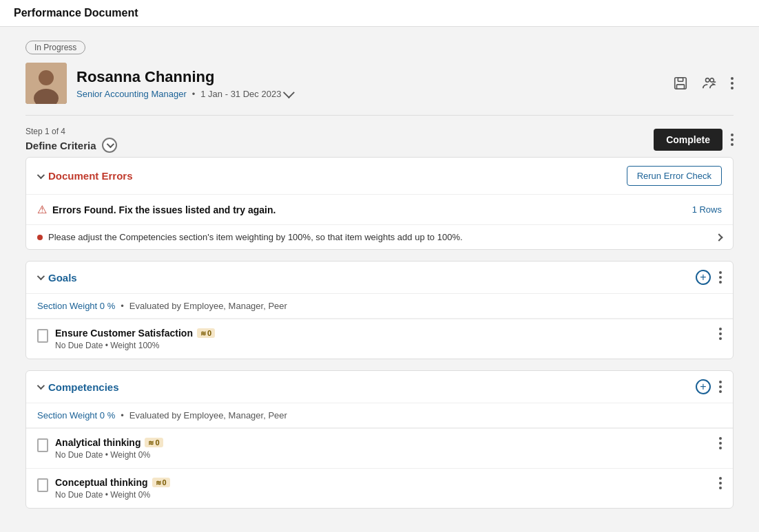  Describe the element at coordinates (709, 83) in the screenshot. I see `people-icon` at that location.